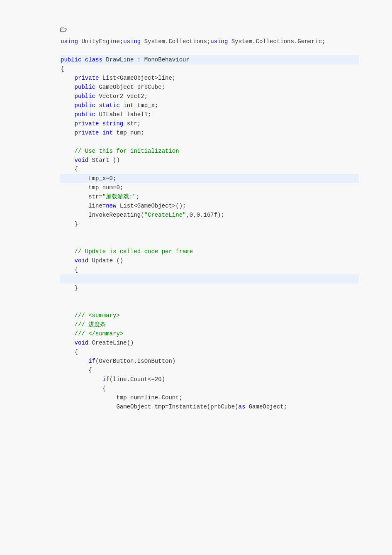 The height and width of the screenshot is (555, 392). Describe the element at coordinates (209, 370) in the screenshot. I see `open-brace-if1: {` at that location.